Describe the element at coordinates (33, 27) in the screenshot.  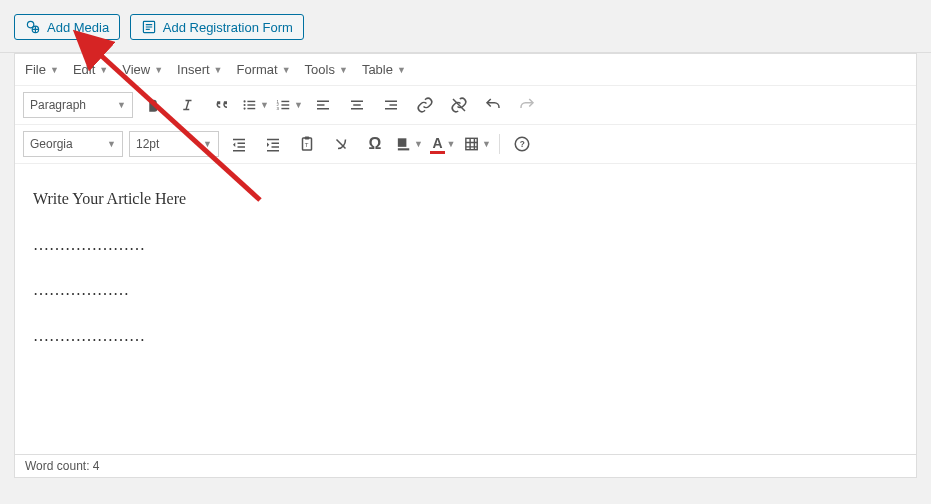
I see `media-icon` at that location.